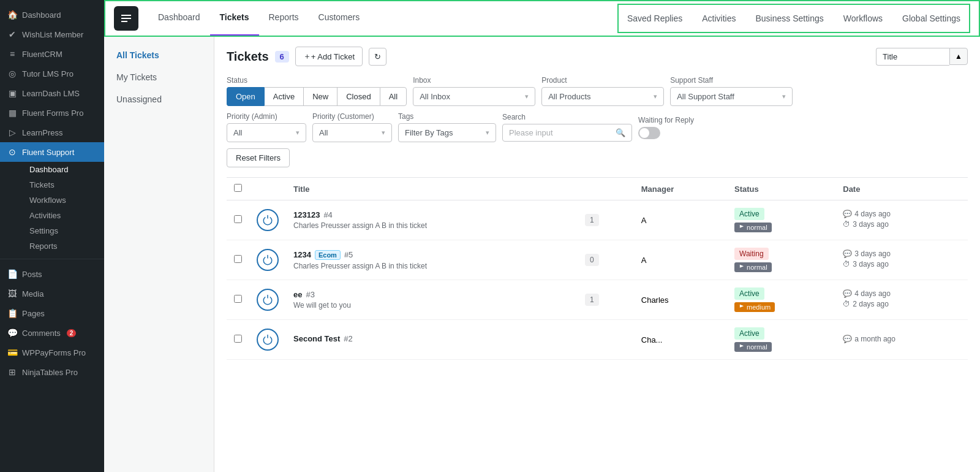 This screenshot has width=980, height=472. I want to click on table-row: ee #3 We will get to you 1 Charles Activ…, so click(597, 300).